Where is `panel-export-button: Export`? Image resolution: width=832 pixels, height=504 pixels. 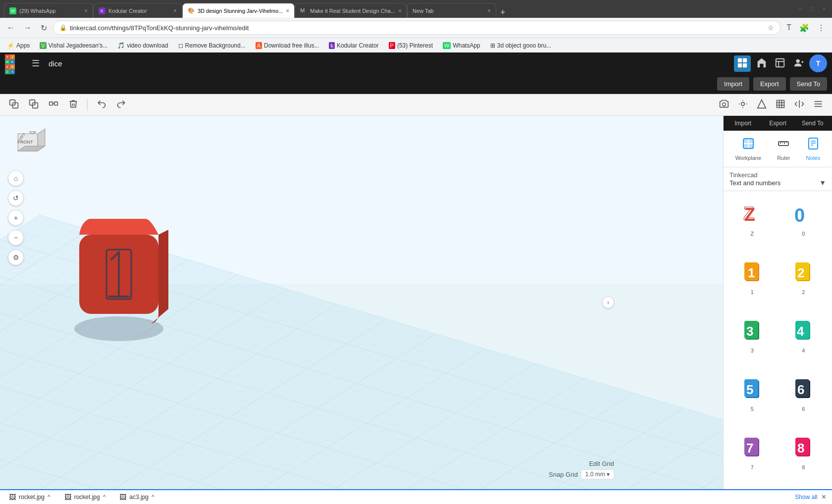
panel-export-button: Export is located at coordinates (778, 123).